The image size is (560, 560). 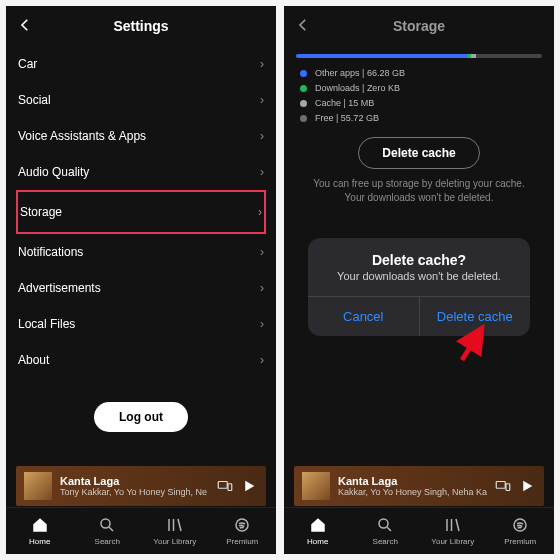 I want to click on bar-cache, so click(x=474, y=56).